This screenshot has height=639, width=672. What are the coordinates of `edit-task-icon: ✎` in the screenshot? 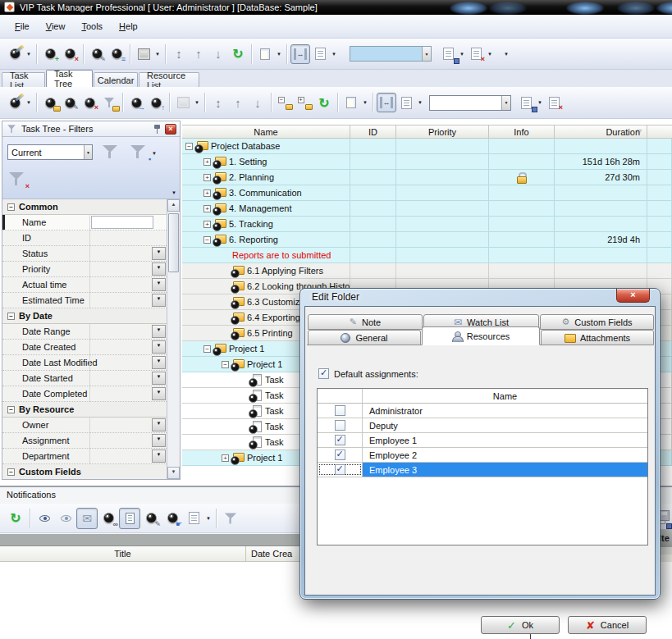 It's located at (151, 518).